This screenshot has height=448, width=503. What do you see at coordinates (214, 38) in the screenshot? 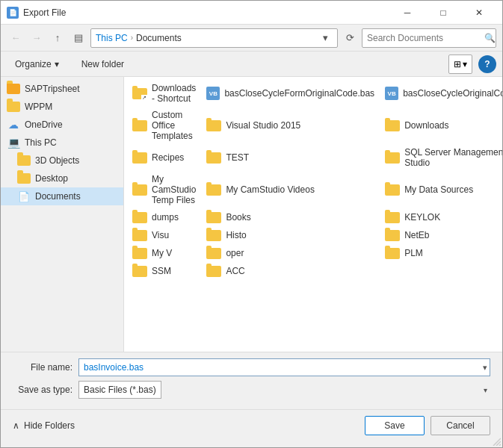
I see `breadcrumb-bar: This PC › Documents ▾` at bounding box center [214, 38].